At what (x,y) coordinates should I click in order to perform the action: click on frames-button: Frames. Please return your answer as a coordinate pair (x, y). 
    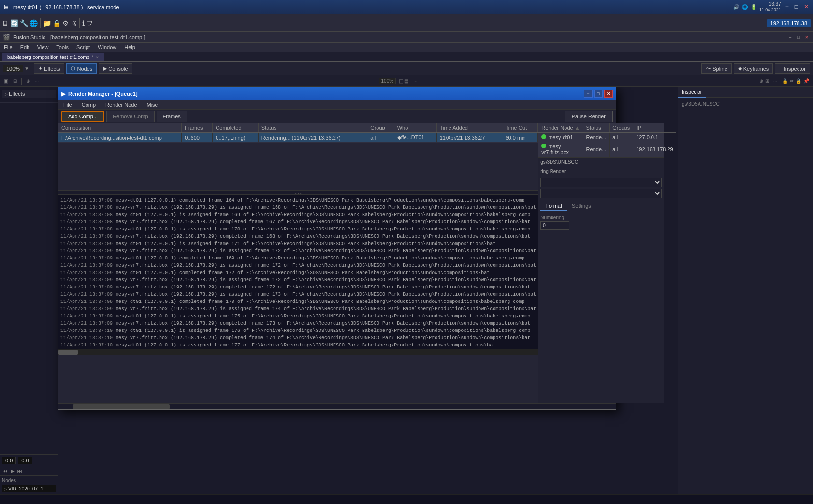
    Looking at the image, I should click on (172, 116).